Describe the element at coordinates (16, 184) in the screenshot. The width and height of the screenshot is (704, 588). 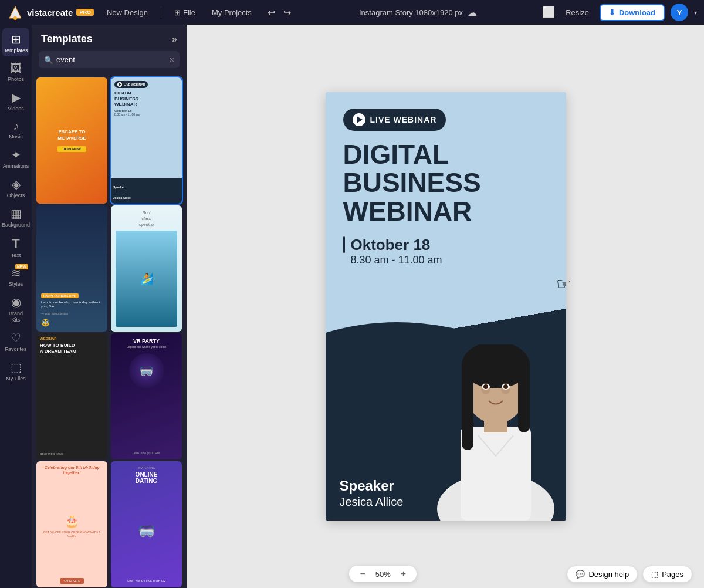
I see `objects-icon: ◈` at that location.